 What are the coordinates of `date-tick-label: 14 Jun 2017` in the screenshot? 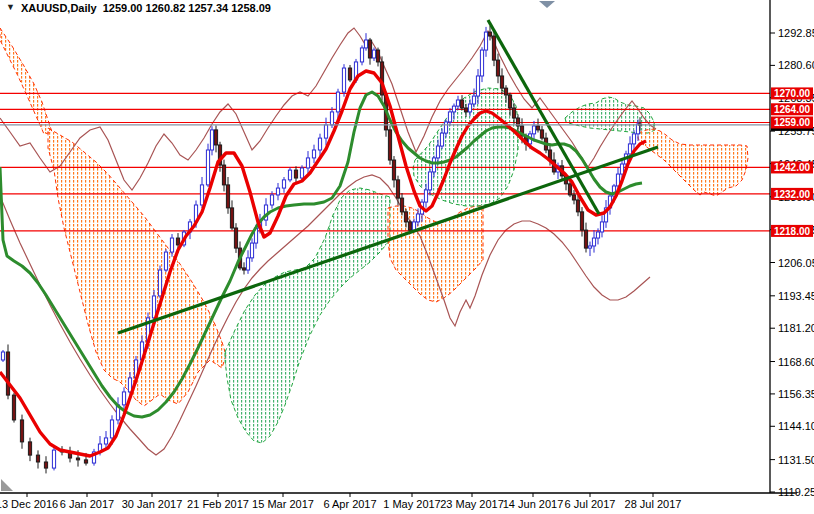 It's located at (534, 504).